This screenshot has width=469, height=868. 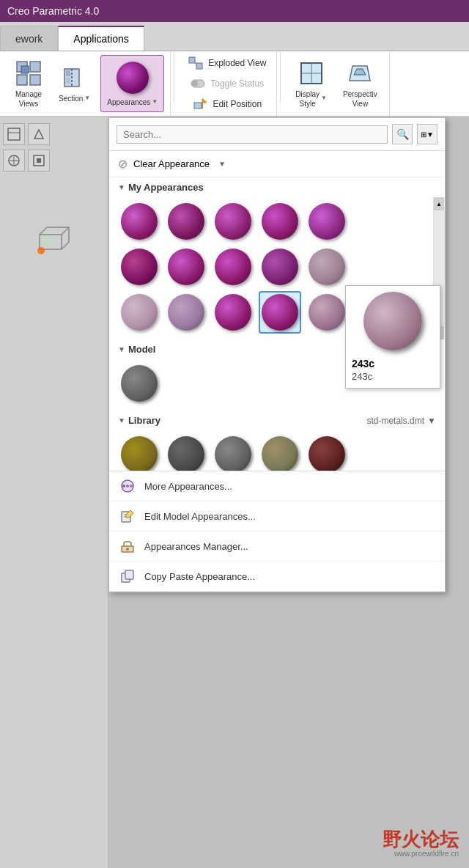 I want to click on search-icon: 🔍, so click(x=403, y=134).